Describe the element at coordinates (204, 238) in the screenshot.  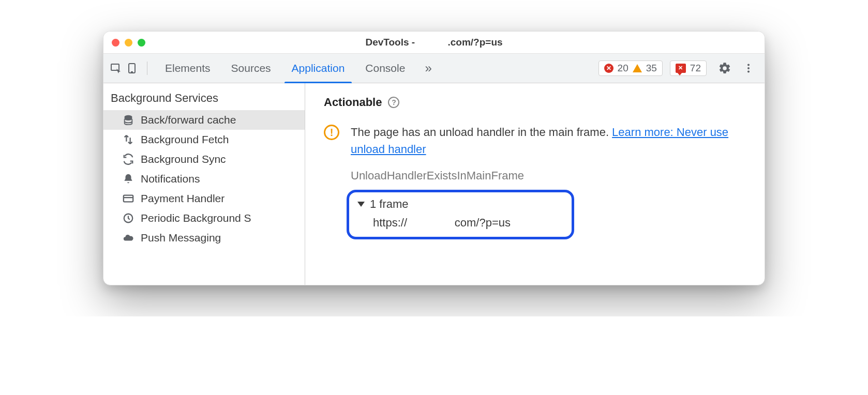
I see `sidebar-item-push-messaging: Push Messaging` at that location.